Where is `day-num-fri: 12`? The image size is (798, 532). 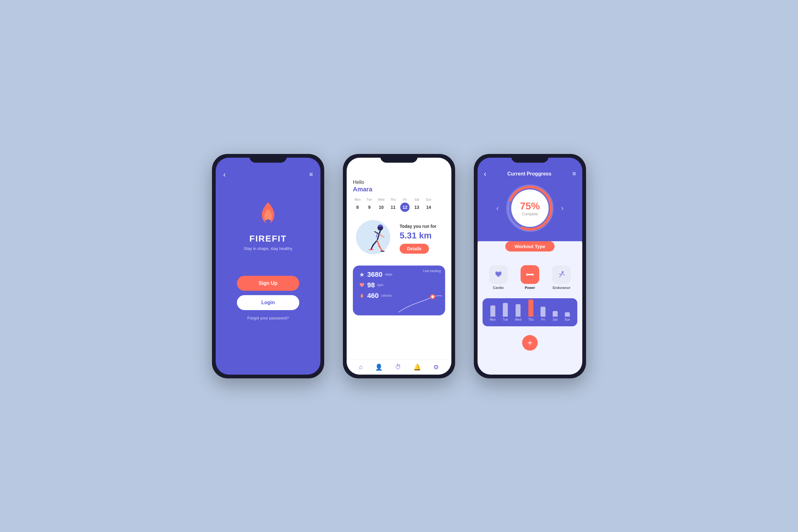 day-num-fri: 12 is located at coordinates (405, 207).